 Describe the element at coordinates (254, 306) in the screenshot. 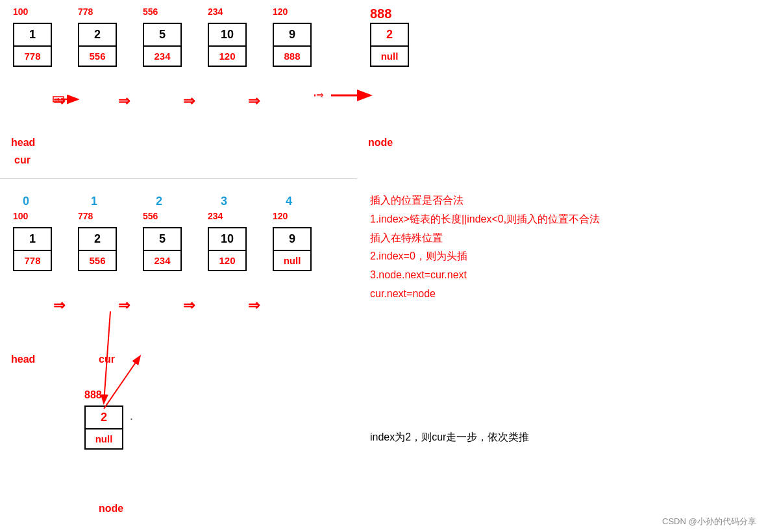

I see `arrow-bot-4: ⇒` at that location.